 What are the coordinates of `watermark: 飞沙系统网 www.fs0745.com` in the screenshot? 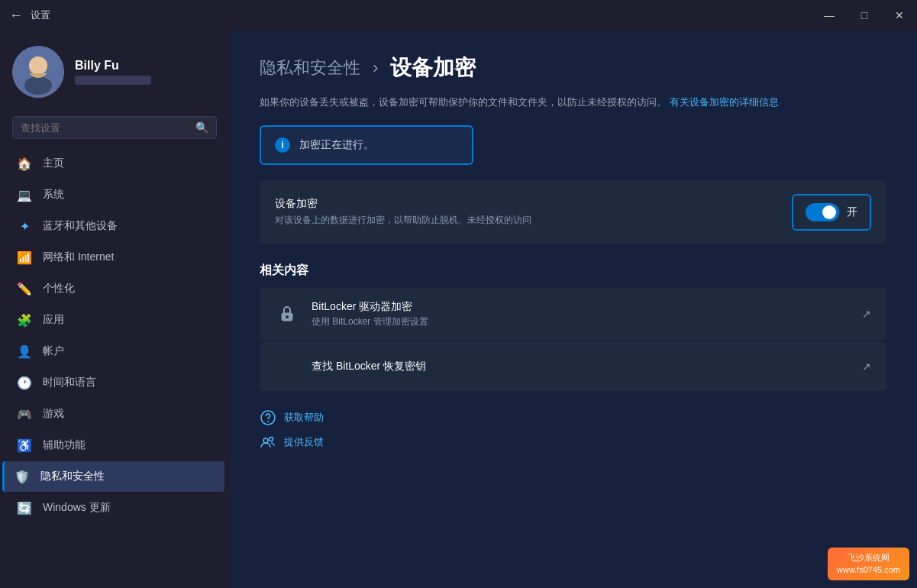 It's located at (869, 564).